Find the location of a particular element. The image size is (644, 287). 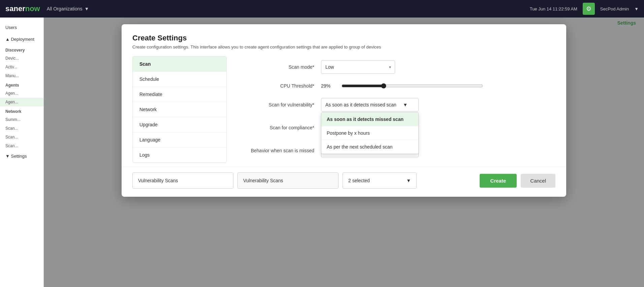

datetime-label: Tue Jun 14 11:22:59 AM is located at coordinates (554, 9).